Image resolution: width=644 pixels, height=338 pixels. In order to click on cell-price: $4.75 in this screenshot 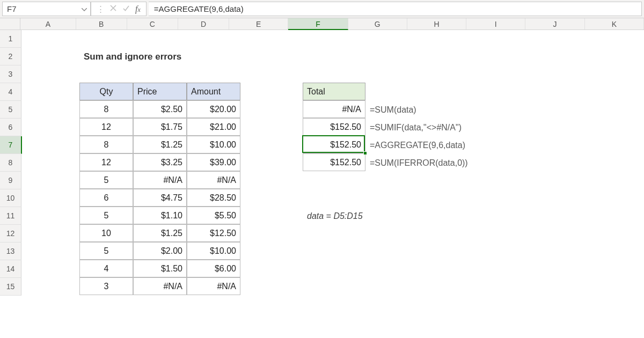, I will do `click(160, 197)`.